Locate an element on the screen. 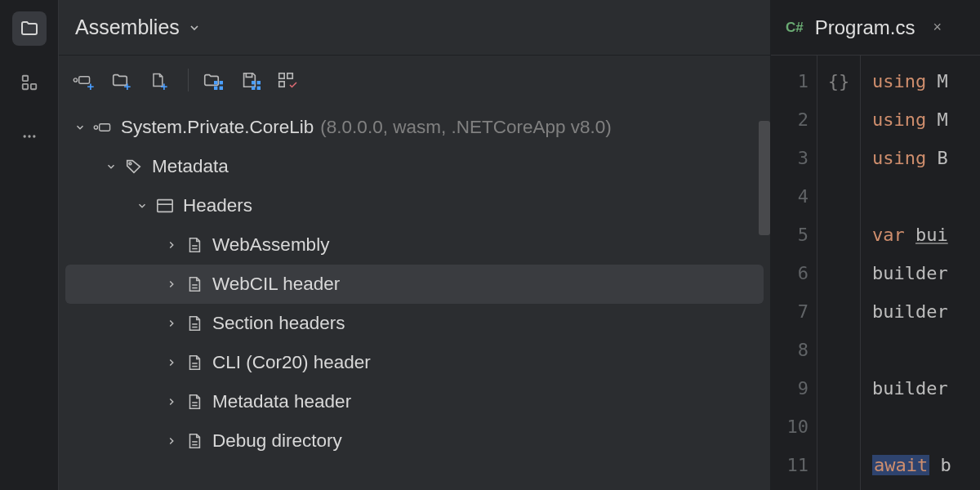 The width and height of the screenshot is (980, 490). tag-icon is located at coordinates (134, 167).